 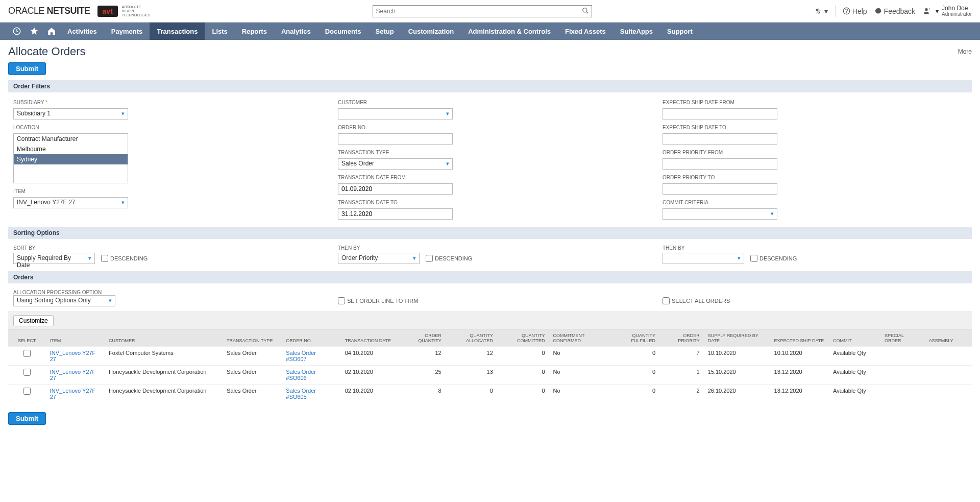 What do you see at coordinates (737, 394) in the screenshot?
I see `supreq-cell: 26.10.2020` at bounding box center [737, 394].